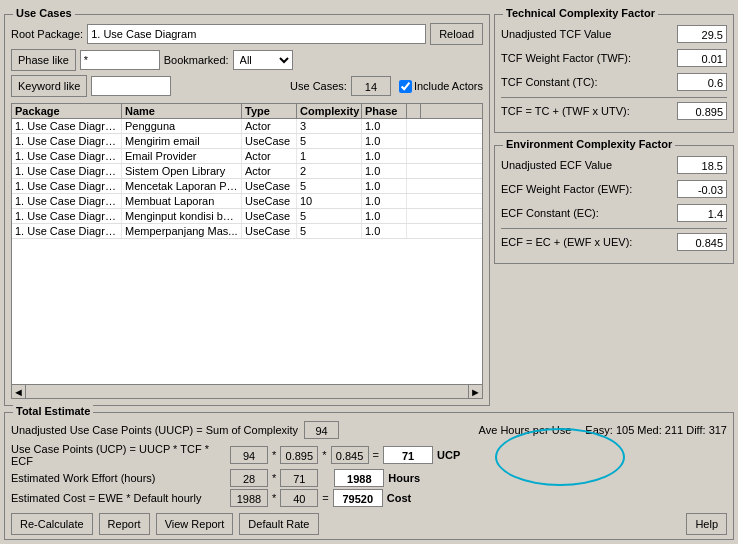  I want to click on ecf-formula-value: 0.845, so click(702, 242).